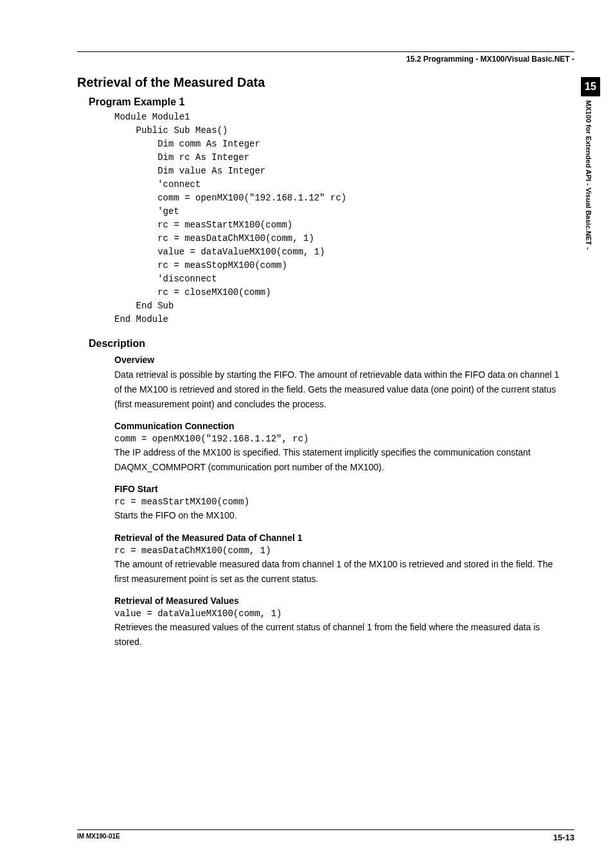 The image size is (613, 868). What do you see at coordinates (344, 614) in the screenshot?
I see `values-code: value = dataValueMX100(comm, 1)` at bounding box center [344, 614].